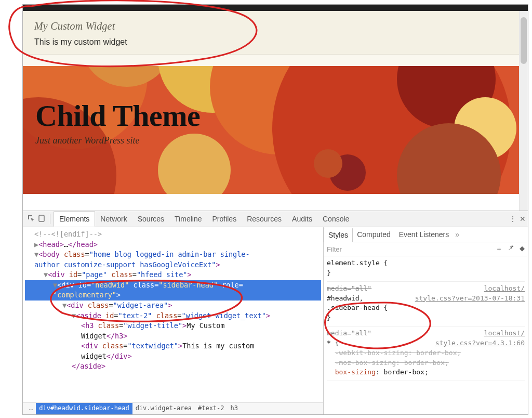 This screenshot has height=418, width=532. Describe the element at coordinates (173, 409) in the screenshot. I see `dom-breadcrumbs: … div#headwid.sidebar-head div.widget-ar…` at that location.